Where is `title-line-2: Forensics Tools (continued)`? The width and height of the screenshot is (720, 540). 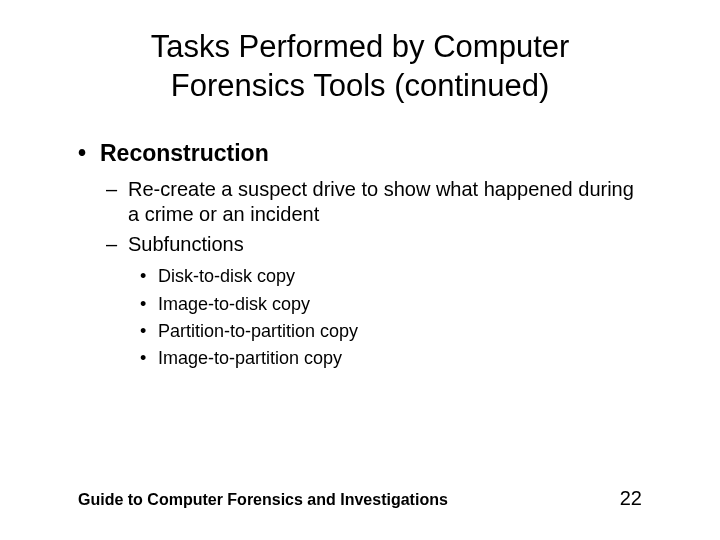
title-line-2: Forensics Tools (continued) is located at coordinates (360, 86).